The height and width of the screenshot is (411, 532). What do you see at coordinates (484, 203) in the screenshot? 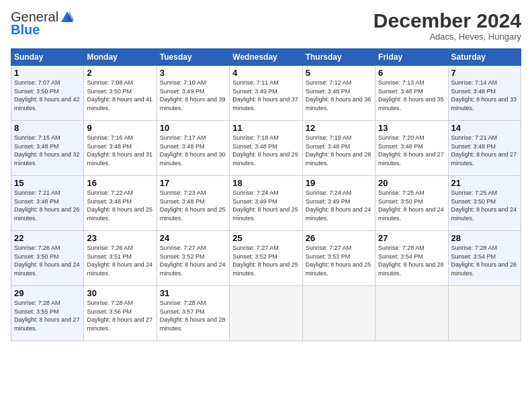
I see `calendar-cell: 21Sunrise: 7:25 AMSunset: 3:50 PMDayligh…` at bounding box center [484, 203].